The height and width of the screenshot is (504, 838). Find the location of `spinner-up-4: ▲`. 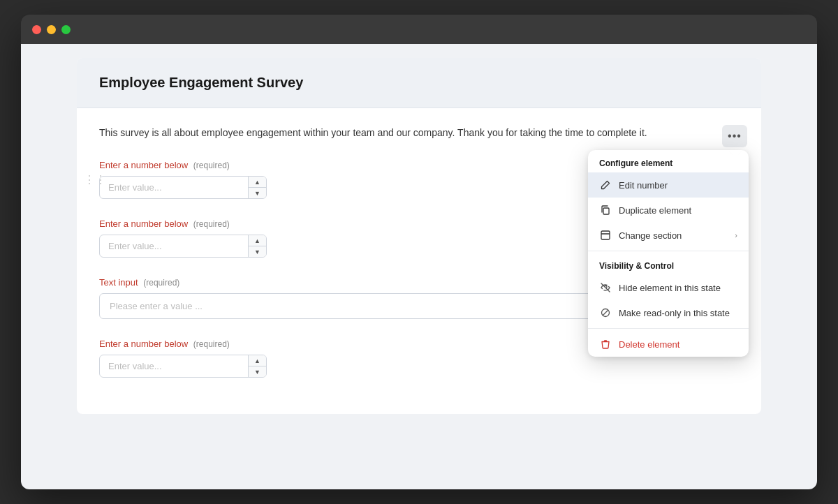

spinner-up-4: ▲ is located at coordinates (257, 361).